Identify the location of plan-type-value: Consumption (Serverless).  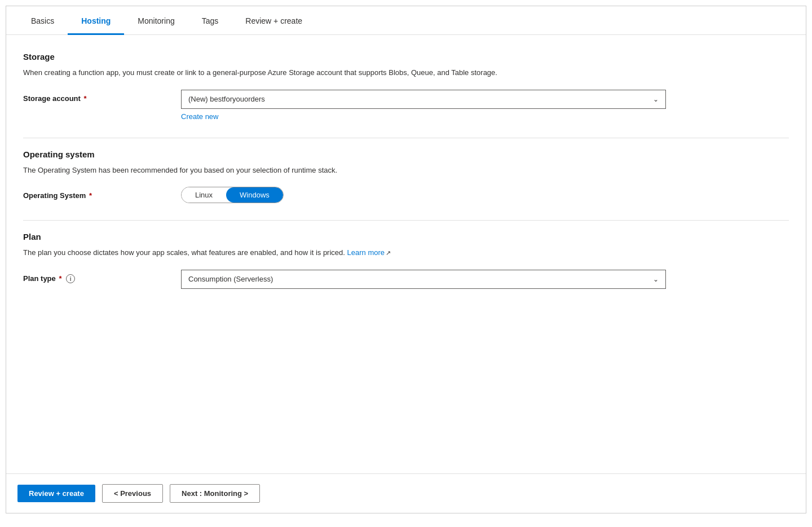
(231, 279).